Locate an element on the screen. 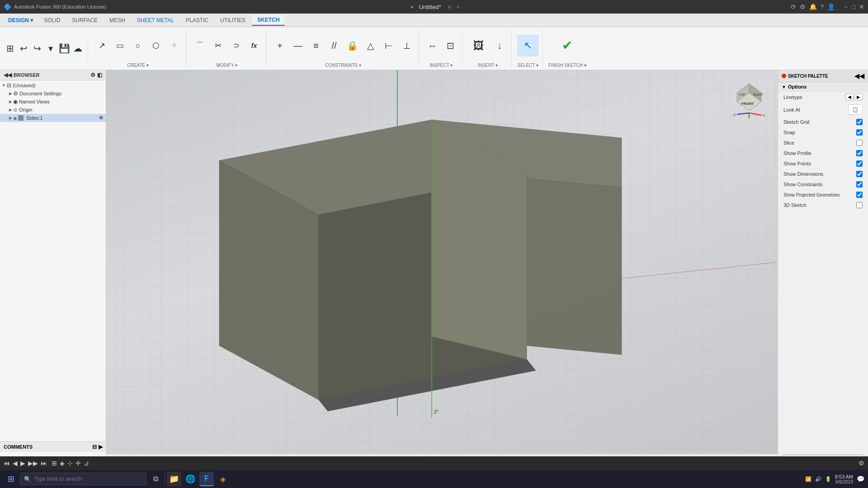 The image size is (868, 488). fix-btn: + is located at coordinates (280, 46).